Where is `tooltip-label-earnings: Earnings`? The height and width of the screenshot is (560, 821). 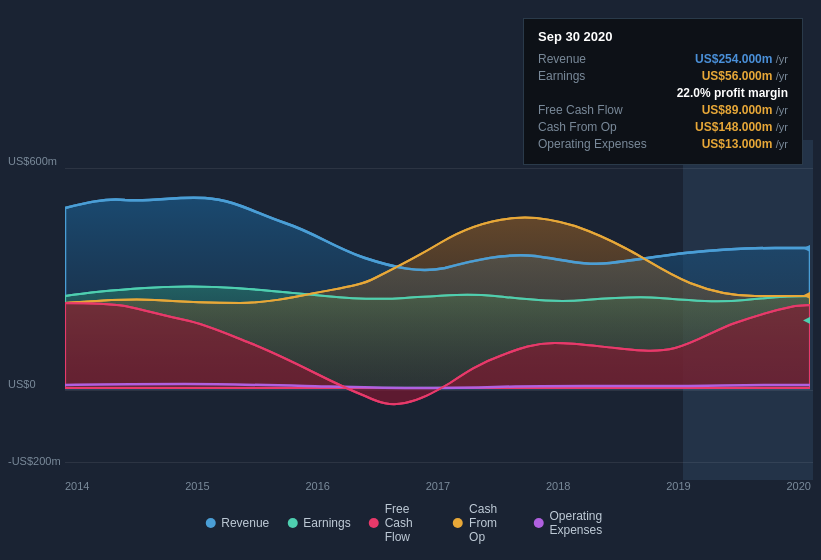 tooltip-label-earnings: Earnings is located at coordinates (562, 76).